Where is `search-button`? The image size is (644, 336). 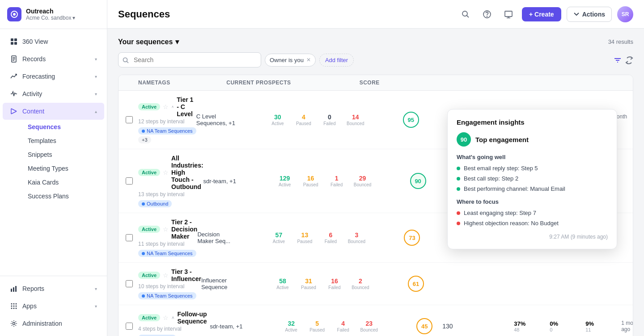
search-button is located at coordinates (466, 14).